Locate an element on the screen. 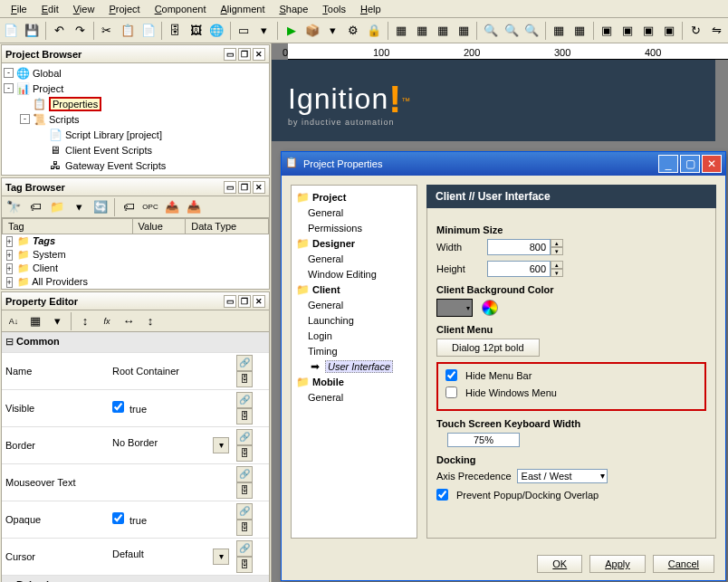 The height and width of the screenshot is (582, 728). paste-icon: 📄 is located at coordinates (148, 31).